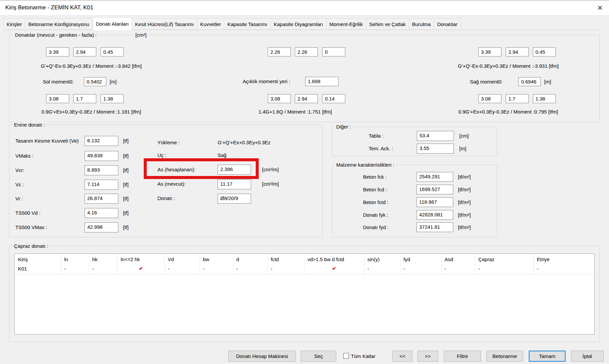  Describe the element at coordinates (14, 24) in the screenshot. I see `tab-kirisler: Kirişler` at that location.